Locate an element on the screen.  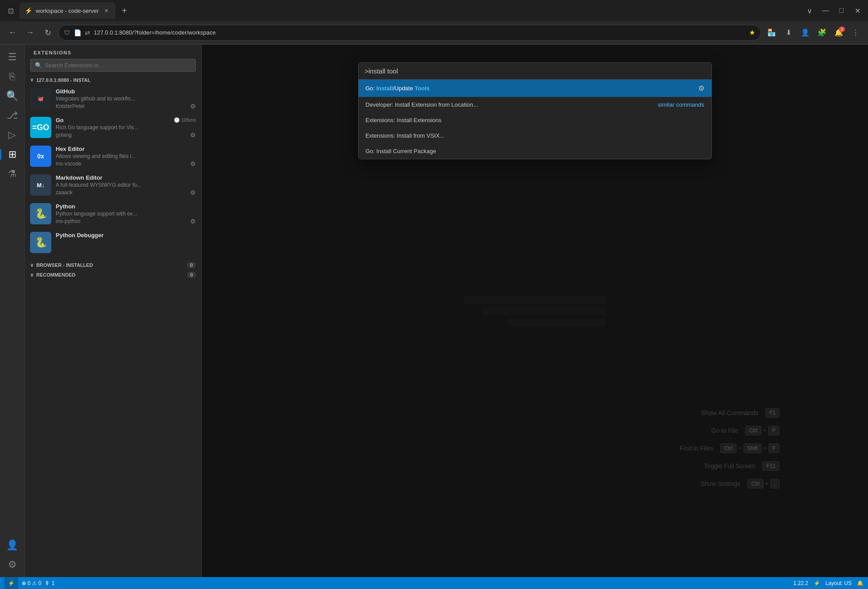
back-button: ← is located at coordinates (12, 33).